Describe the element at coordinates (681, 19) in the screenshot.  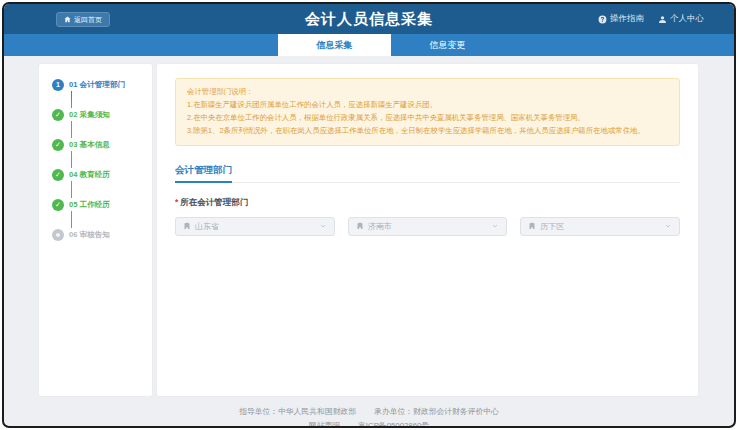
I see `profile-link: 个人中心` at that location.